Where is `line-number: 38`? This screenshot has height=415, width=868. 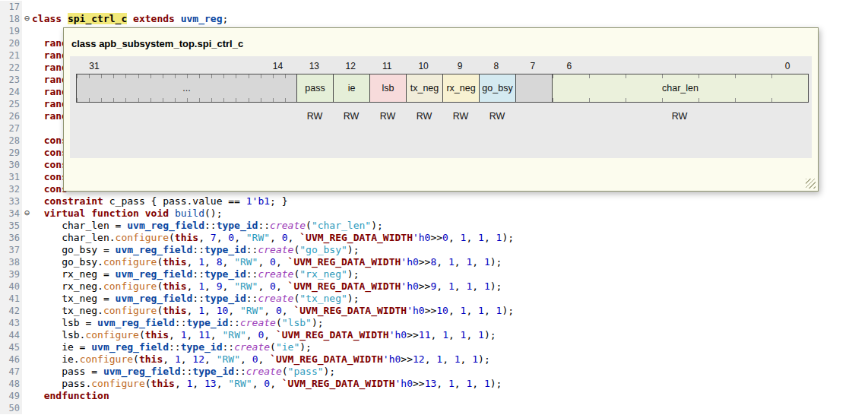 line-number: 38 is located at coordinates (11, 262).